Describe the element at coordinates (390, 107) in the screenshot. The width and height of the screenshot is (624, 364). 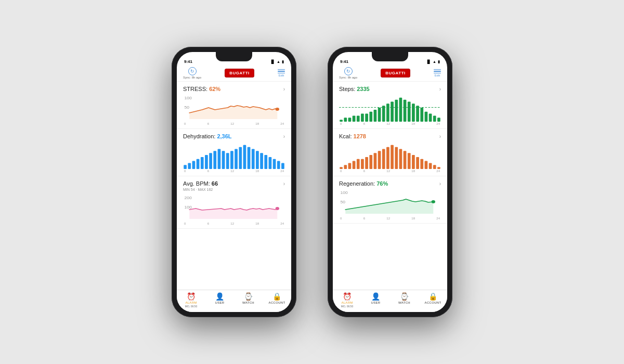
I see `chart-steps` at that location.